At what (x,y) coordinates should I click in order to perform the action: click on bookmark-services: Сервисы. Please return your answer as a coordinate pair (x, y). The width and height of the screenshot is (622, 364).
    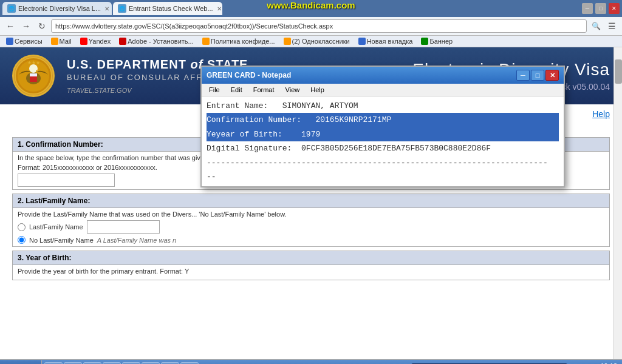
    Looking at the image, I should click on (24, 41).